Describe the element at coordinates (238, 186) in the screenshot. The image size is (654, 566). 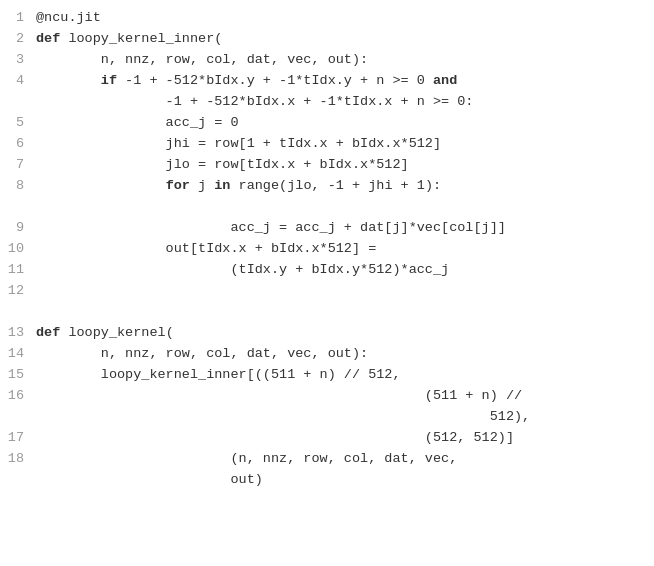
I see `code-text: for j in range(jlo, -1 + jhi + 1):` at that location.